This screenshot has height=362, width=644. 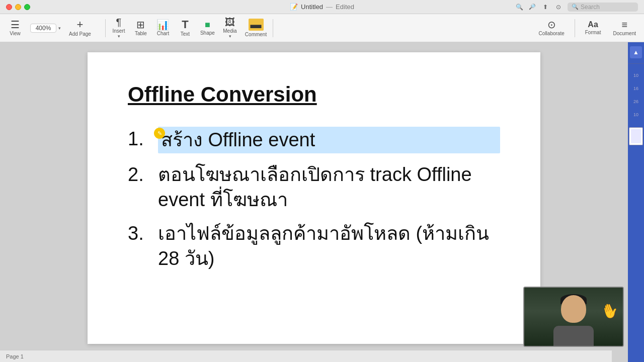 What do you see at coordinates (45, 28) in the screenshot?
I see `zoom-control: 400% ▾` at bounding box center [45, 28].